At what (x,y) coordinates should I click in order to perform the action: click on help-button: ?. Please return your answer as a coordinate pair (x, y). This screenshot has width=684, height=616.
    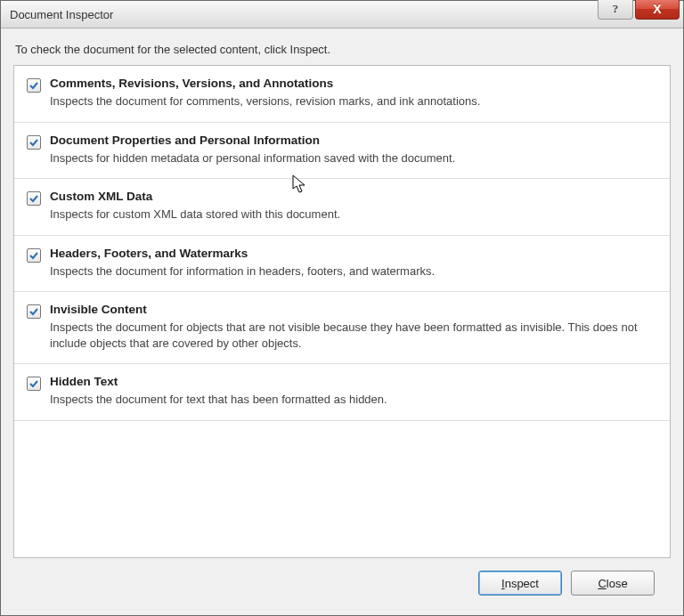
    Looking at the image, I should click on (615, 10).